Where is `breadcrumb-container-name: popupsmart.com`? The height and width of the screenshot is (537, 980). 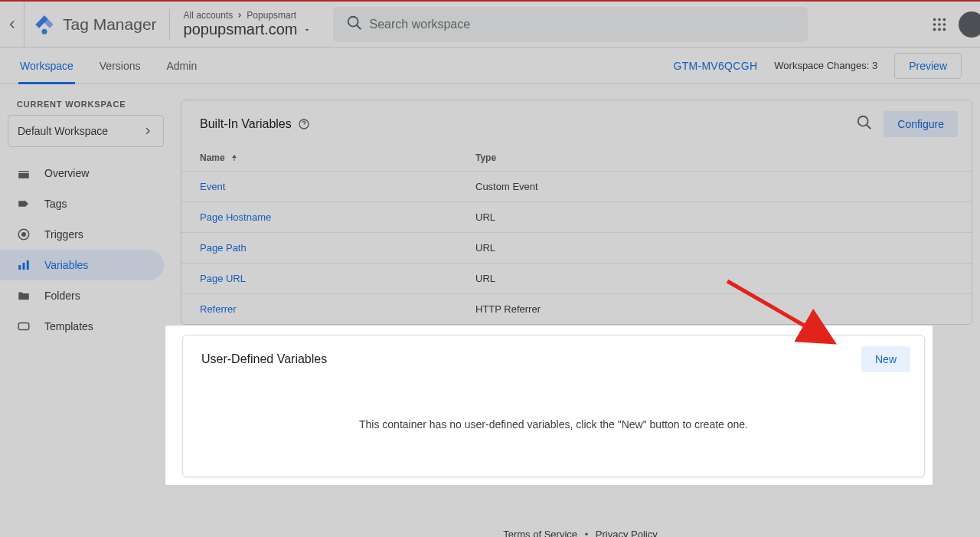 breadcrumb-container-name: popupsmart.com is located at coordinates (240, 29).